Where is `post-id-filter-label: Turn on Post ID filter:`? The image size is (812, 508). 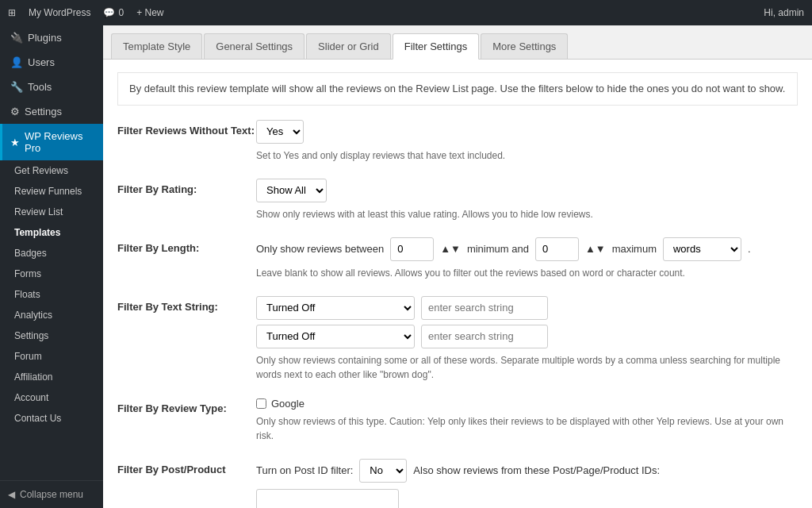
post-id-filter-label: Turn on Post ID filter: is located at coordinates (304, 470).